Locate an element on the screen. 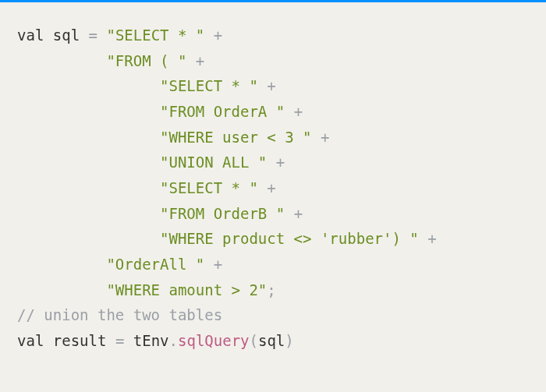 This screenshot has width=546, height=392. string-literal: "WHERE amount > 2" is located at coordinates (186, 290).